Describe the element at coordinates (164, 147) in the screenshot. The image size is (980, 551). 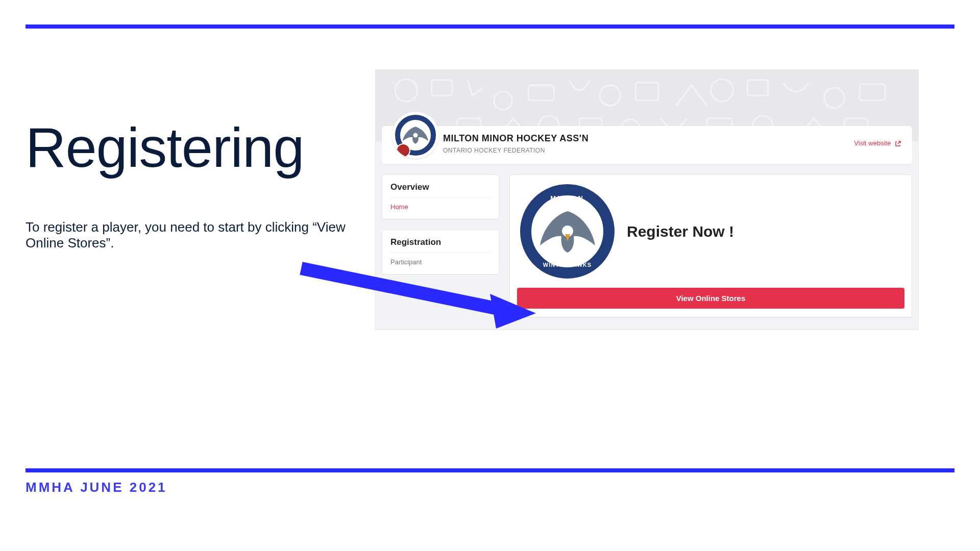
I see `page-title: Registering` at that location.